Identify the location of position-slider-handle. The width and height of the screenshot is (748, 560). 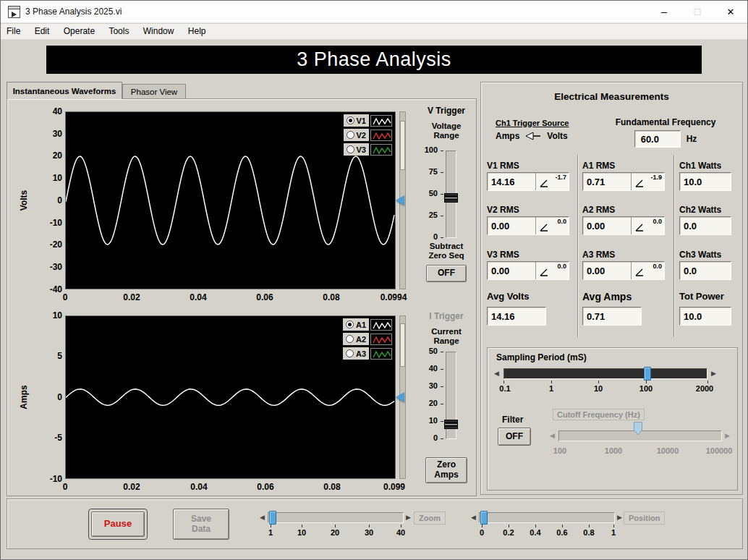
(484, 518).